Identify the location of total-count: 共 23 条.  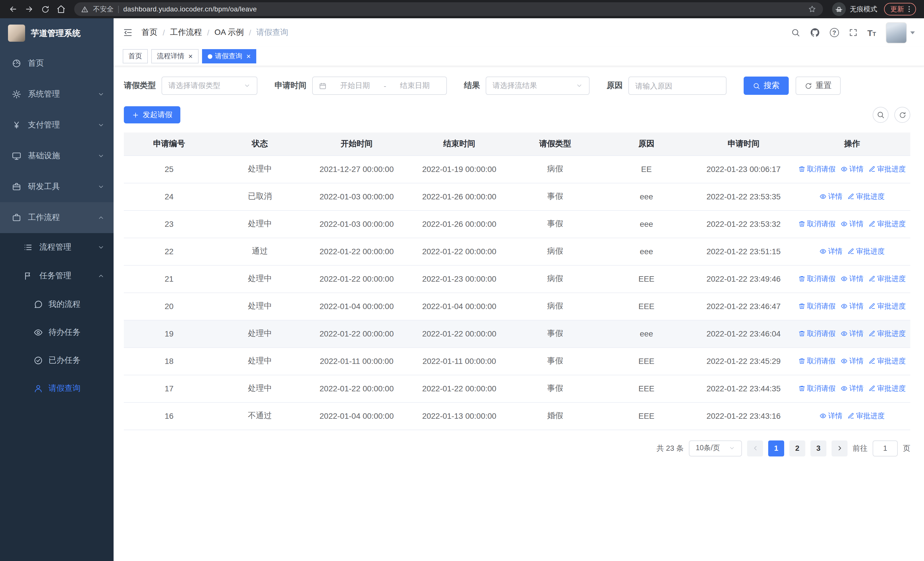
(670, 448).